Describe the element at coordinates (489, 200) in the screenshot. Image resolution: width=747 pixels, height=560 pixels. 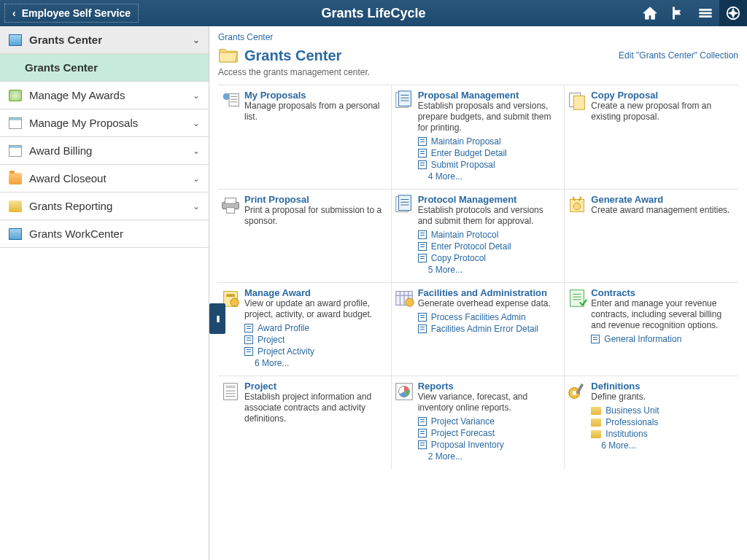
I see `tile-title: Protocol Management` at that location.